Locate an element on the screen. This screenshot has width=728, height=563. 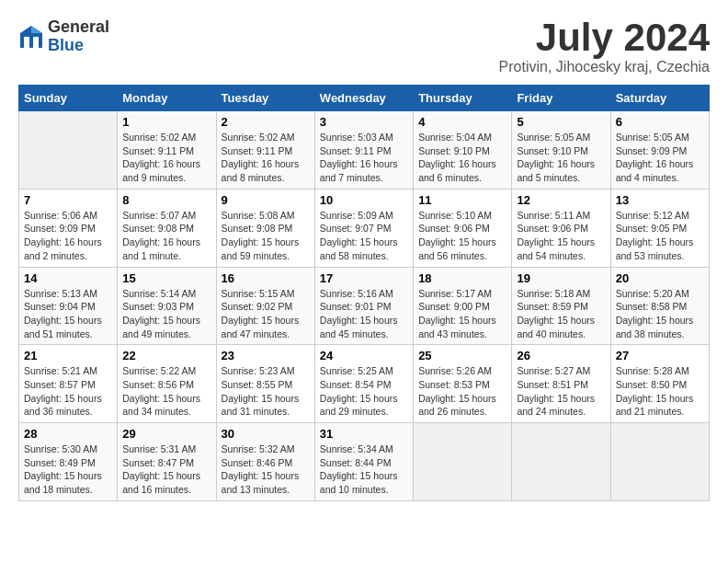
day-number: 31 is located at coordinates (364, 434).